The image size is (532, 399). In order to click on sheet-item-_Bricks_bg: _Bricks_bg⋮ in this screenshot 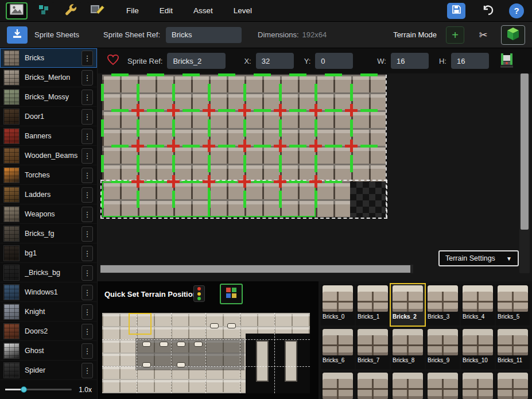, I will do `click(48, 273)`.